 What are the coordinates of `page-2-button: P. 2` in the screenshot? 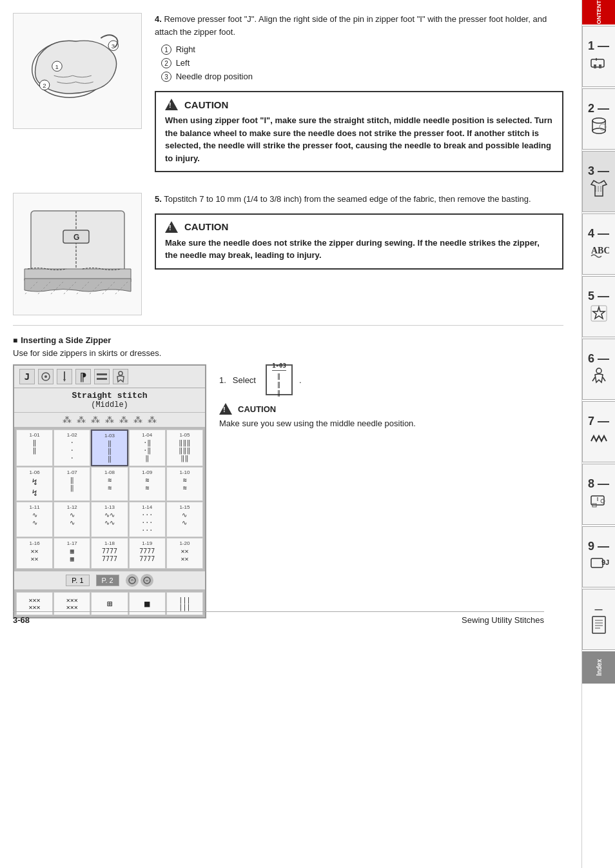 It's located at (108, 580).